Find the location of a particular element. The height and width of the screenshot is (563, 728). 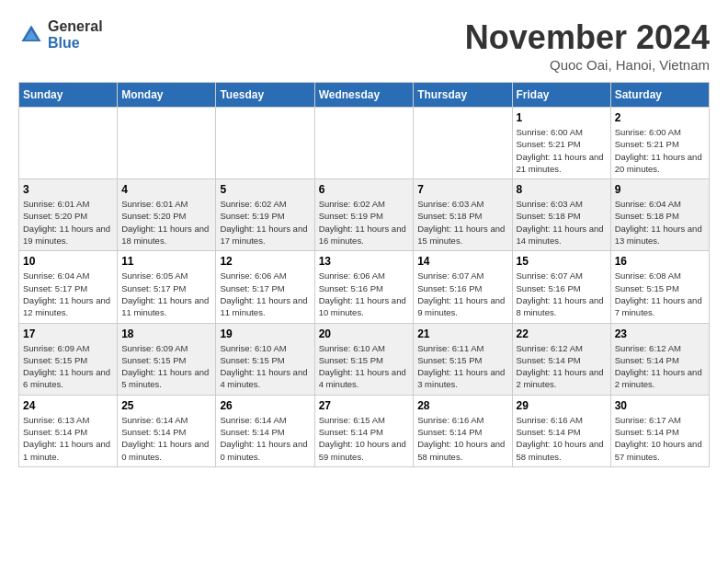

day-number: 14 is located at coordinates (462, 261).